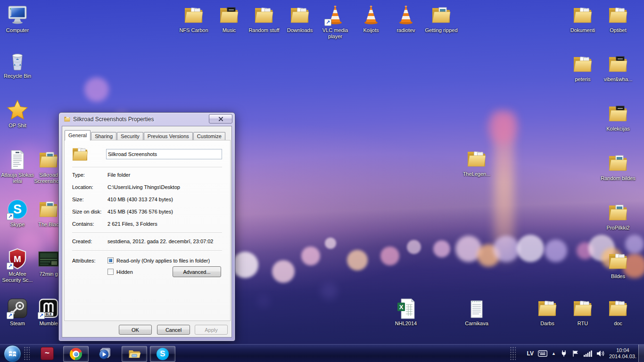  Describe the element at coordinates (582, 354) in the screenshot. I see `system-tray: LV ▲ 10:04 2014.04.03.` at that location.